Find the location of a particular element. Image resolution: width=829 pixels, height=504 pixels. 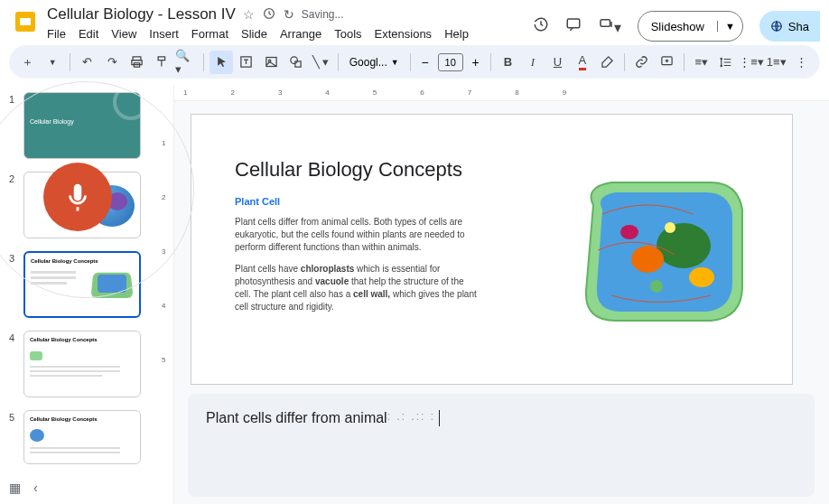

new-slide-dropdown: ▼ is located at coordinates (52, 62).